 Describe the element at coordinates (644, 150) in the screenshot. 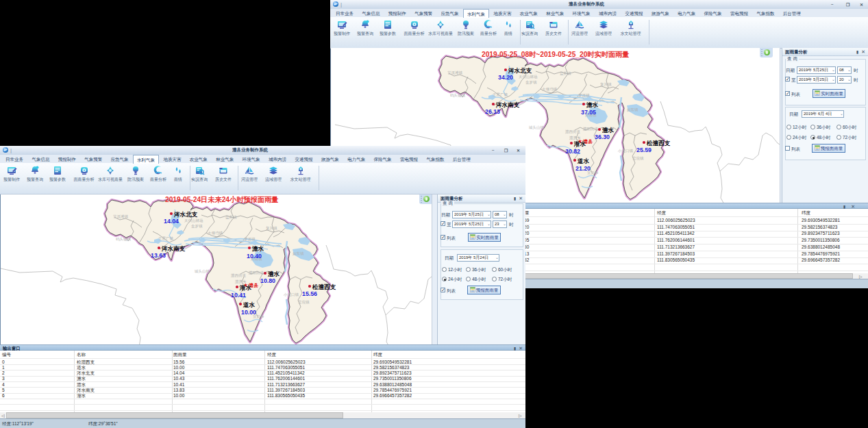

I see `svg-text: 25.59` at that location.